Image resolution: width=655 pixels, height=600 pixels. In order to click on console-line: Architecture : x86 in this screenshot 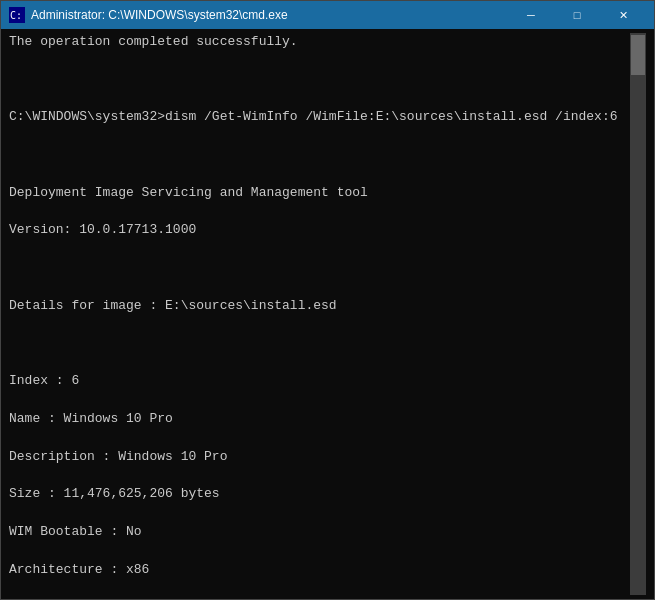, I will do `click(318, 570)`.